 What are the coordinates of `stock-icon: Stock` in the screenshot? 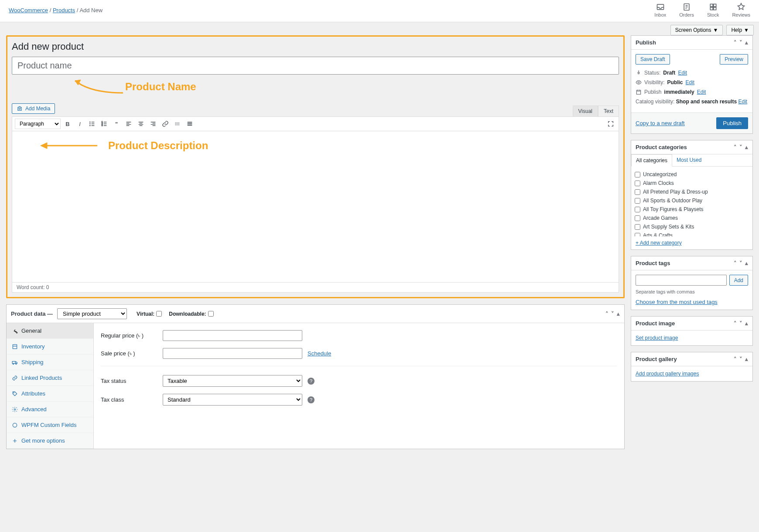 It's located at (713, 10).